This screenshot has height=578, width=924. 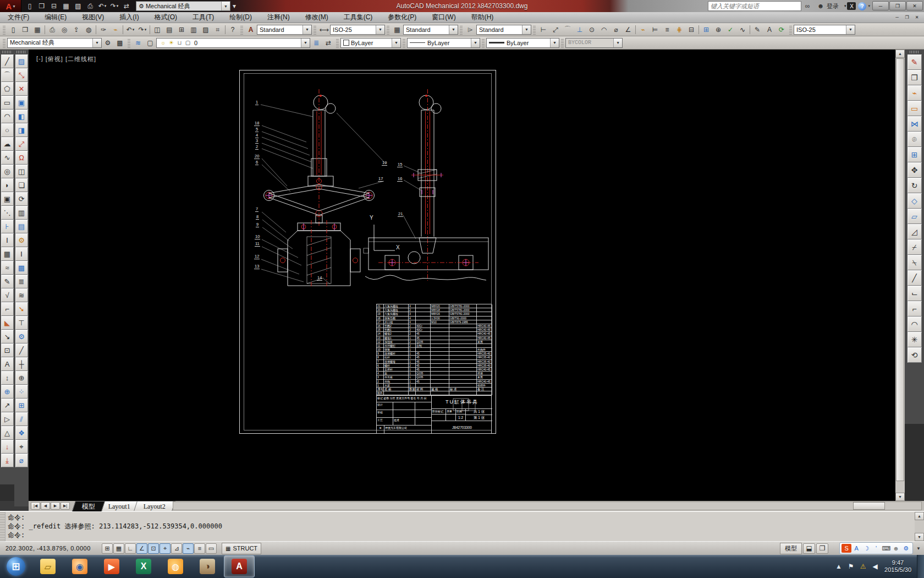 What do you see at coordinates (915, 309) in the screenshot?
I see `chamfer-icon: ⌐` at bounding box center [915, 309].